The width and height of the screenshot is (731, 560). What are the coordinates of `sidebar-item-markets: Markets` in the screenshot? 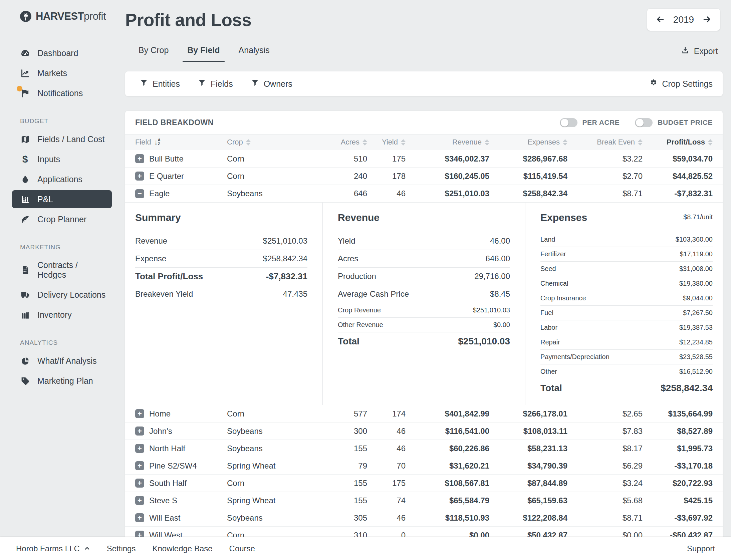 It's located at (62, 73).